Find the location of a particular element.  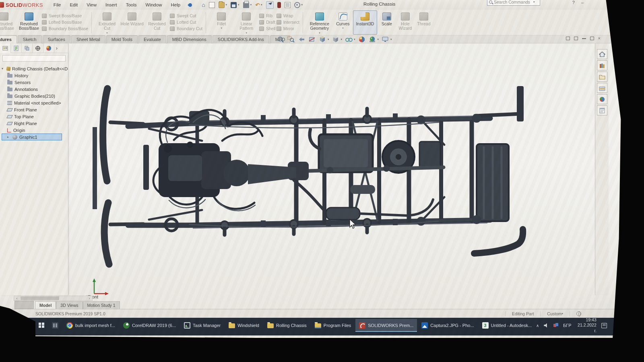

home-icon is located at coordinates (602, 54).